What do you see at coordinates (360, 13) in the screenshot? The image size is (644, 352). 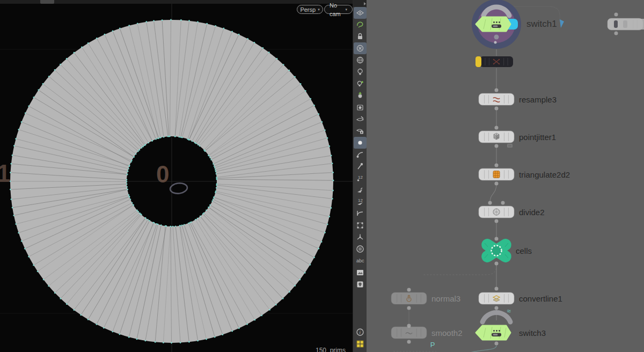 I see `view-tool-icon` at bounding box center [360, 13].